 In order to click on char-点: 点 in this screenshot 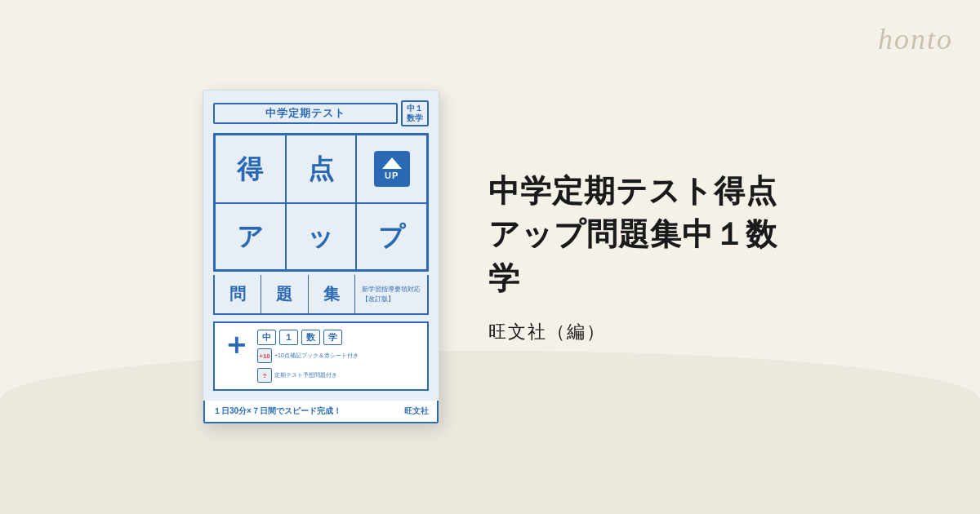, I will do `click(322, 169)`.